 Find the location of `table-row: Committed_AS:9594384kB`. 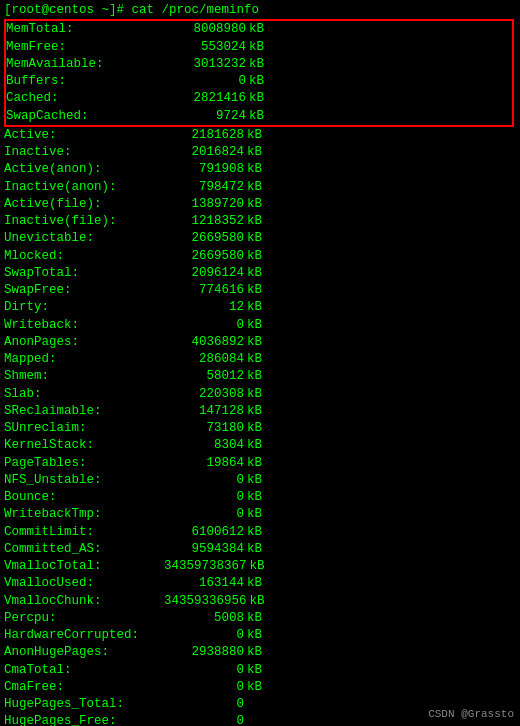

table-row: Committed_AS:9594384kB is located at coordinates (260, 550).